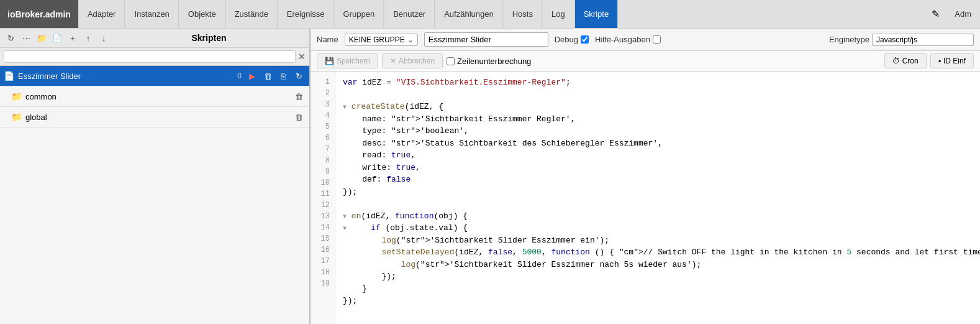 The width and height of the screenshot is (980, 324). Describe the element at coordinates (323, 183) in the screenshot. I see `line-num-10: 10` at that location.